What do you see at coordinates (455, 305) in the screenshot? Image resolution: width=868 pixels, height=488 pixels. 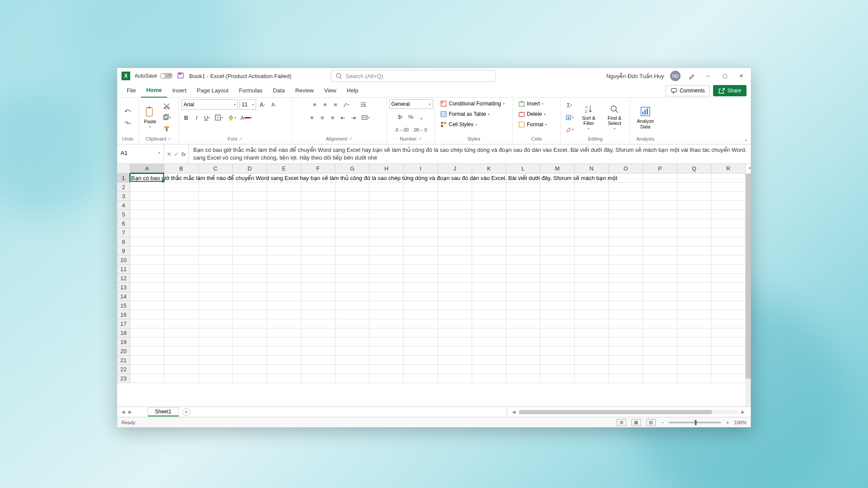 I see `cell-J15` at bounding box center [455, 305].